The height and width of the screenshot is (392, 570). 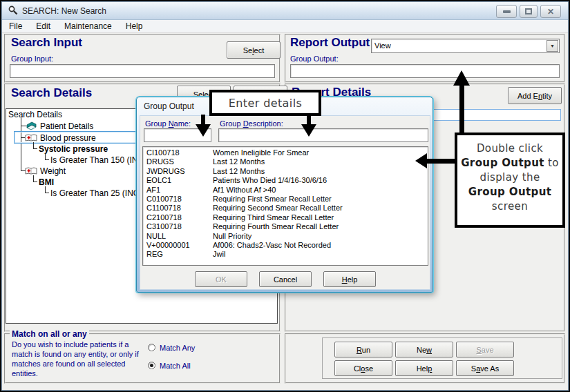 I want to click on match-legend: Match on all or any, so click(x=50, y=334).